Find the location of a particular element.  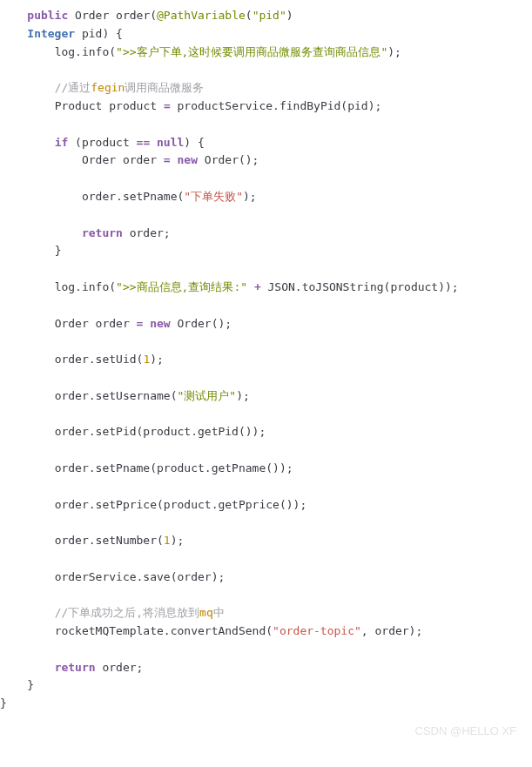

code-line: orderService.save(order); is located at coordinates (140, 576).